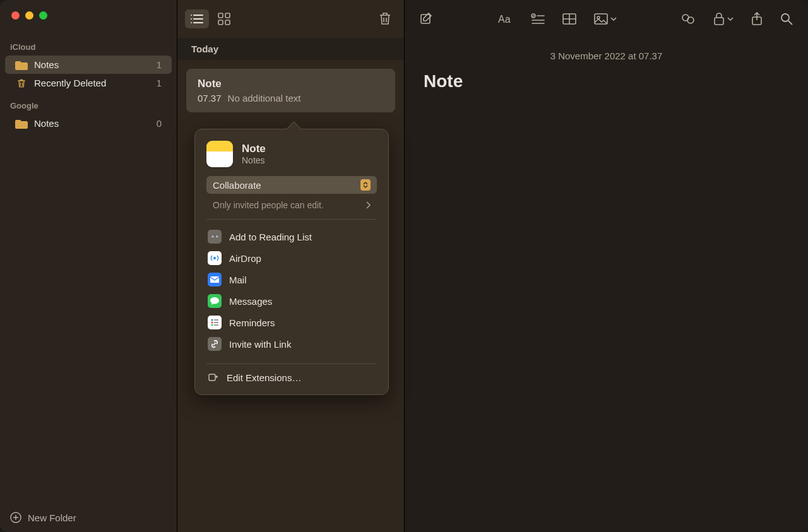  I want to click on note-card-time: 07.37, so click(210, 98).